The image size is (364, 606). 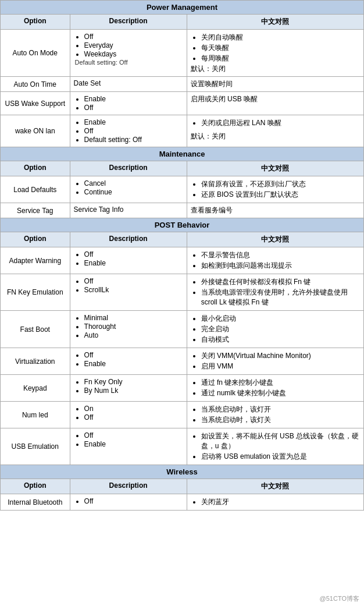 What do you see at coordinates (134, 45) in the screenshot?
I see `desc-item: Everyday` at bounding box center [134, 45].